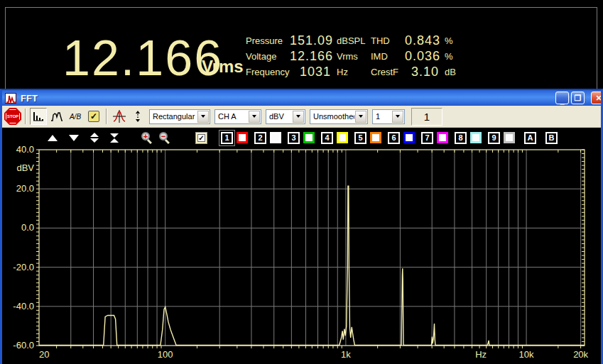 This screenshot has width=603, height=364. Describe the element at coordinates (223, 67) in the screenshot. I see `main-voltage-unit: Vrms` at that location.